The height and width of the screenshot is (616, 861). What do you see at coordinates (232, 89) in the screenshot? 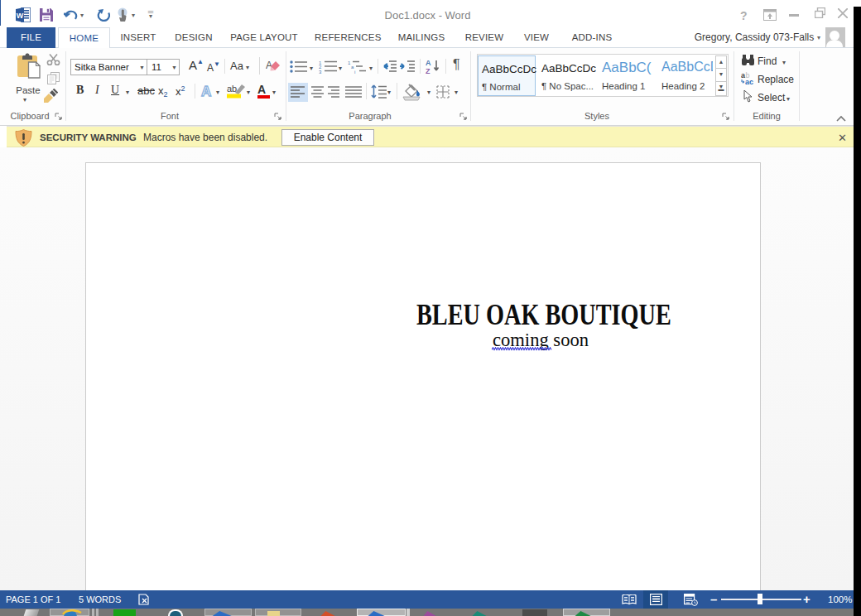
I see `svg-text: ab` at bounding box center [232, 89].